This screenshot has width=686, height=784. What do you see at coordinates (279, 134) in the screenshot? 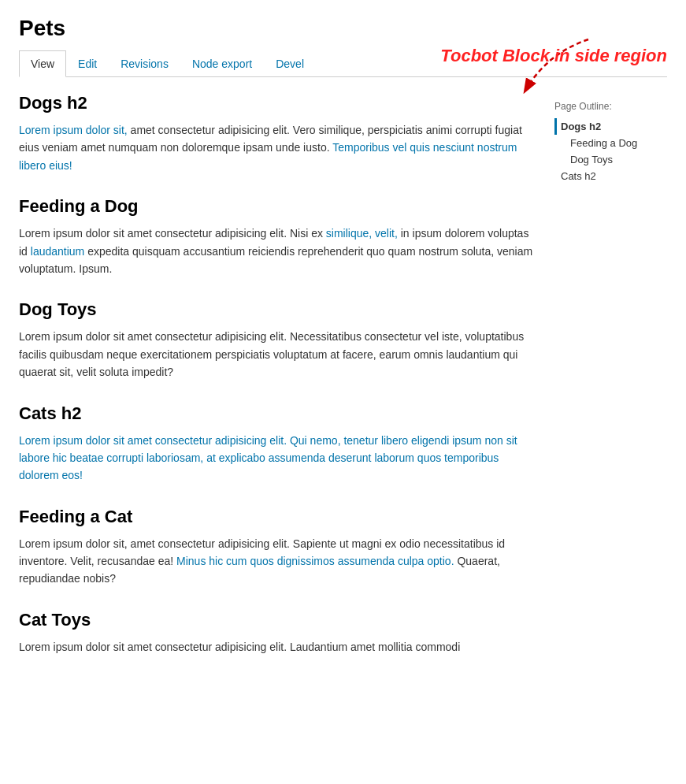
I see `section-dogs-h2: Dogs h2Lorem ipsum dolor sit, amet conse…` at bounding box center [279, 134].